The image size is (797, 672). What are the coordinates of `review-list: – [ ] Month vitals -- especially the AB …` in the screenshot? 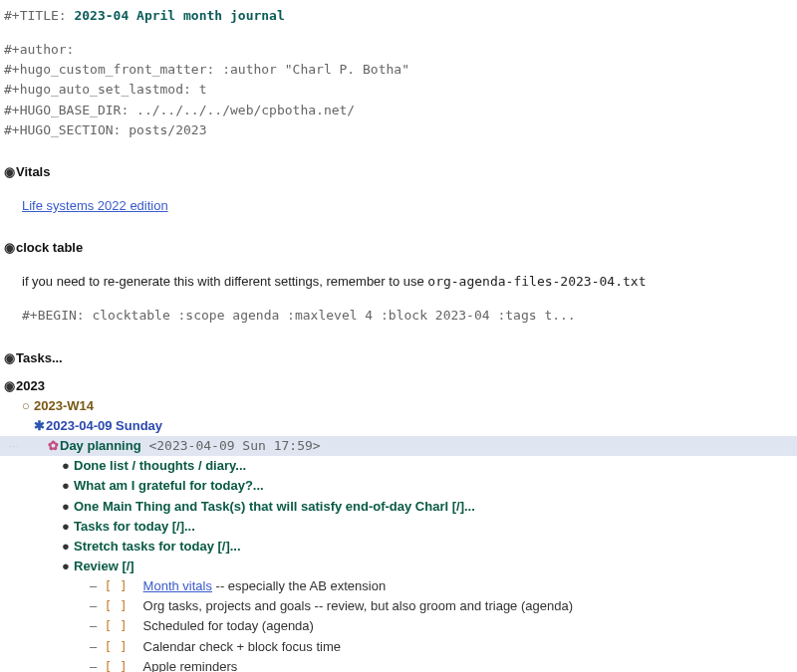 It's located at (398, 624).